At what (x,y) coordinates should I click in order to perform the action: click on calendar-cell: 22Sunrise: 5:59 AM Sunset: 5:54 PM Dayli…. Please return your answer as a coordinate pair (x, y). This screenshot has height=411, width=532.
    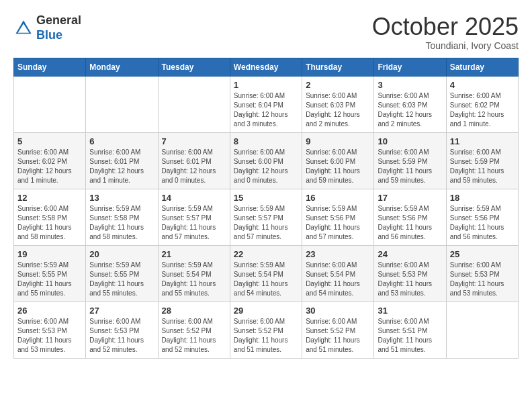
    Looking at the image, I should click on (266, 273).